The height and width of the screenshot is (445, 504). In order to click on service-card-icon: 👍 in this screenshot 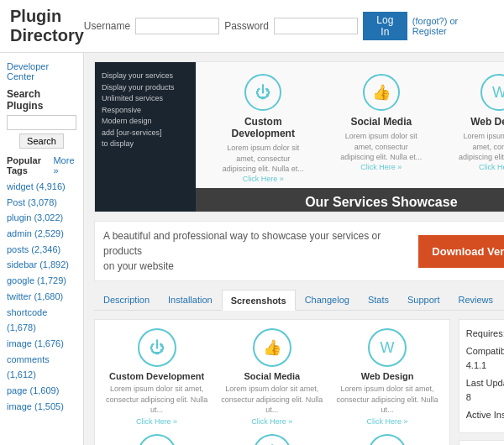, I will do `click(272, 348)`.